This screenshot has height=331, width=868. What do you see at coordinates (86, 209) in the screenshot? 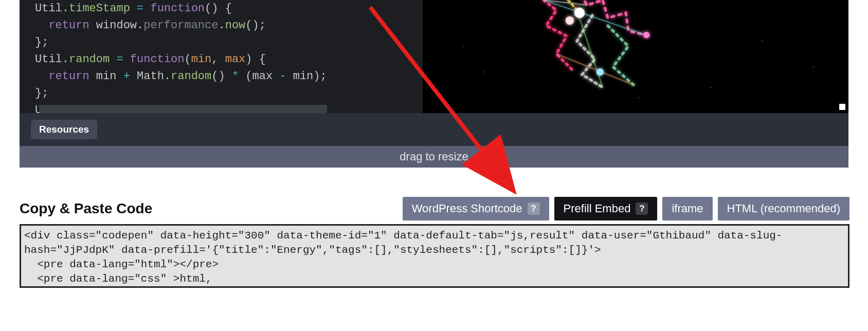
I see `copy-paste-heading: Copy & Paste Code` at bounding box center [86, 209].